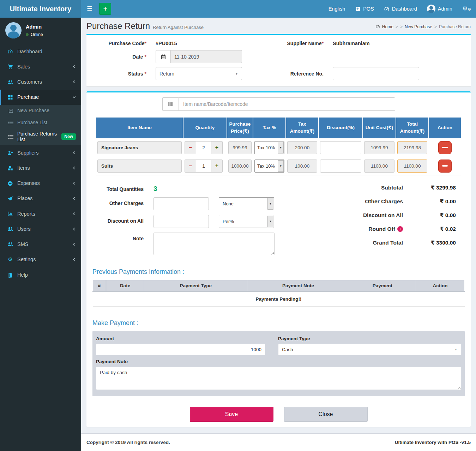 The image size is (476, 451). What do you see at coordinates (41, 137) in the screenshot?
I see `sidebar-item-purchase-returns-list: Purchase Returns List New` at bounding box center [41, 137].